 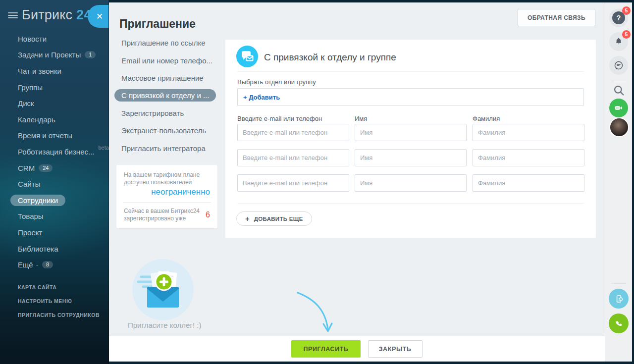 I want to click on name-input-row2, so click(x=411, y=157).